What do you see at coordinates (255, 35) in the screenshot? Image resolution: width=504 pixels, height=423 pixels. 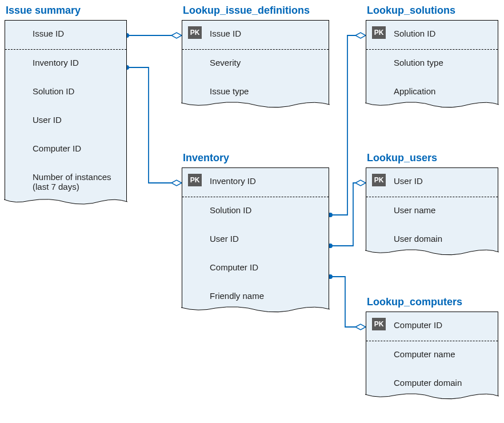 I see `key-row: PK Issue ID` at bounding box center [255, 35].